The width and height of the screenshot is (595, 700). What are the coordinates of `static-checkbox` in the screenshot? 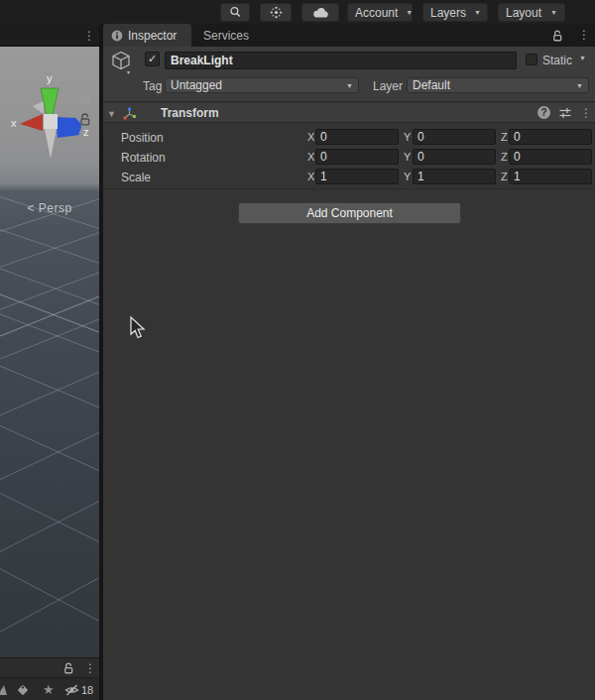 It's located at (532, 59).